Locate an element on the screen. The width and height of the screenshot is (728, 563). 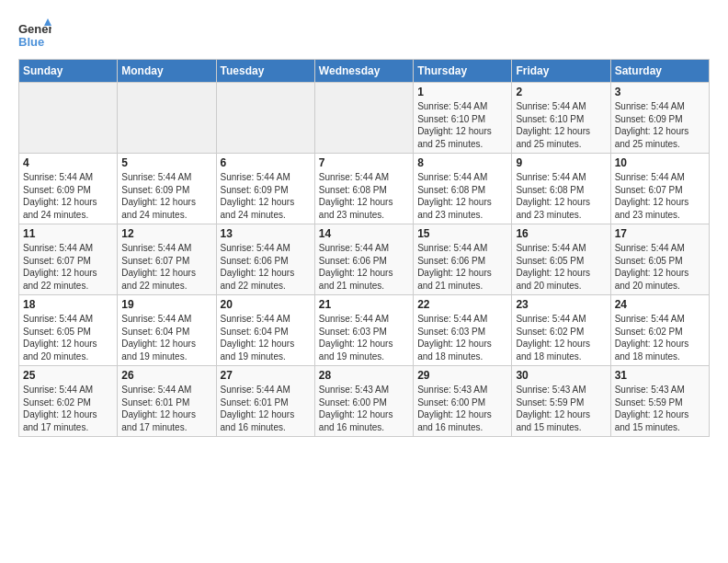
day-number: 30 is located at coordinates (561, 375).